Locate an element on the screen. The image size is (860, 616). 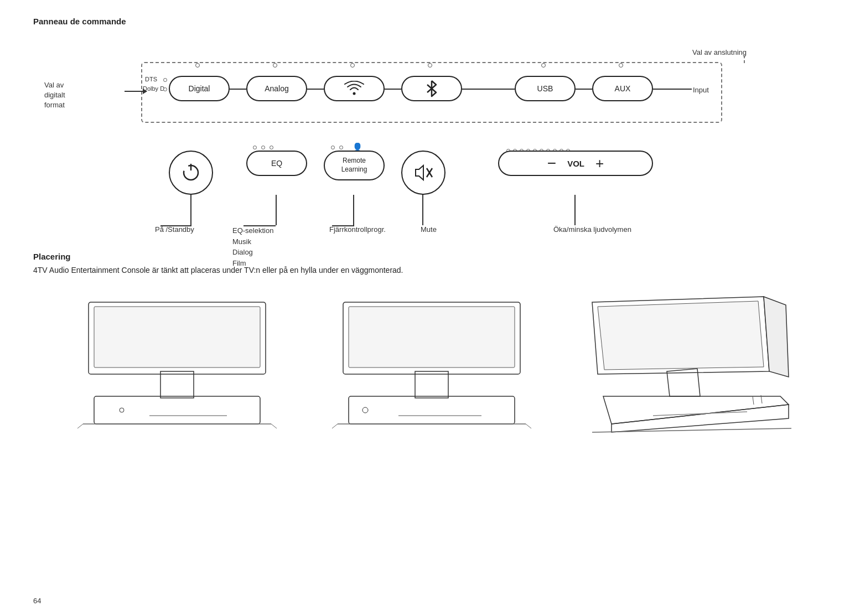
aux-button: AUX is located at coordinates (623, 89).